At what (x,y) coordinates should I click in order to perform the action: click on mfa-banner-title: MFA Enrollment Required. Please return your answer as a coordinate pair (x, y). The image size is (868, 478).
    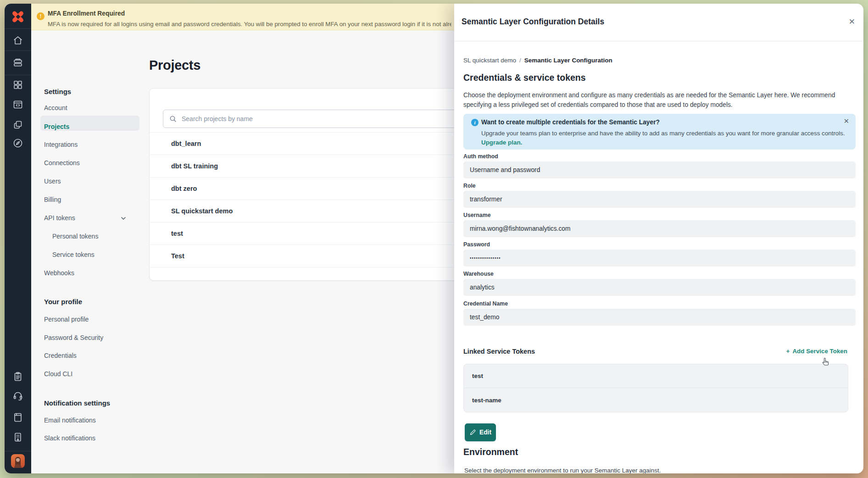
    Looking at the image, I should click on (86, 14).